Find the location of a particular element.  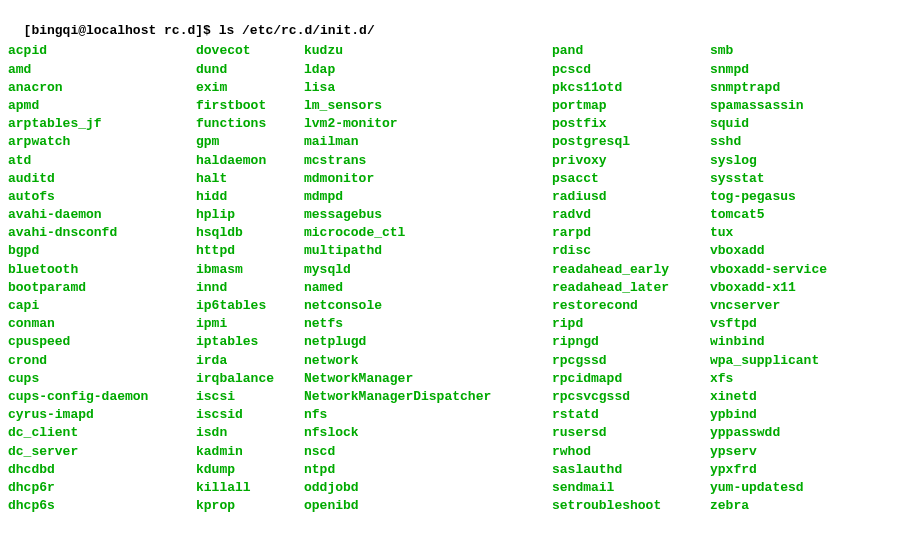

service-entry: messagebus is located at coordinates (424, 215).